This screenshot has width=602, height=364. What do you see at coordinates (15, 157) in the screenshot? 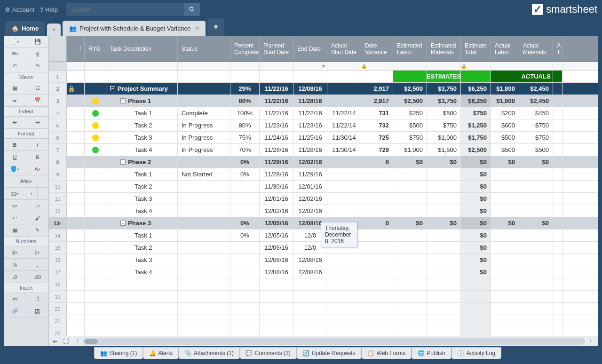
I see `underline-button: U` at bounding box center [15, 157].